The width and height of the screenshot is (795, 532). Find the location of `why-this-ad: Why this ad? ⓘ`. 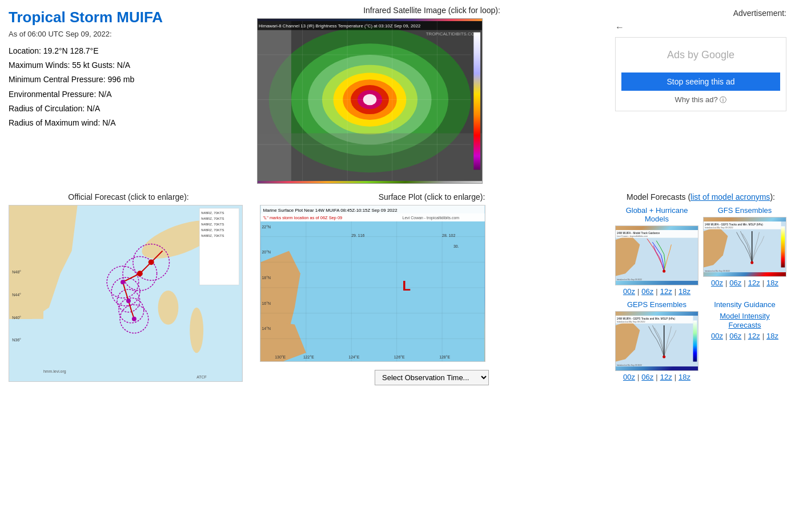

why-this-ad: Why this ad? ⓘ is located at coordinates (701, 100).